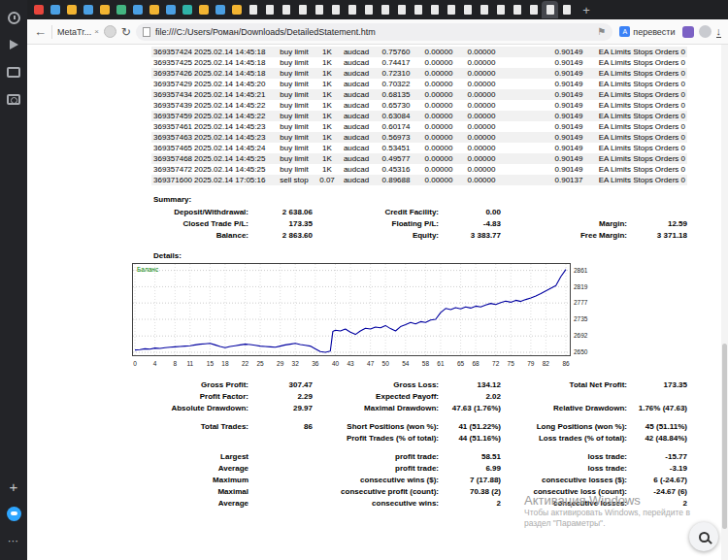 This screenshot has height=560, width=728. What do you see at coordinates (419, 409) in the screenshot?
I see `stat-row: Absolute Drawdown:29.97Maximal Drawdown:…` at bounding box center [419, 409].